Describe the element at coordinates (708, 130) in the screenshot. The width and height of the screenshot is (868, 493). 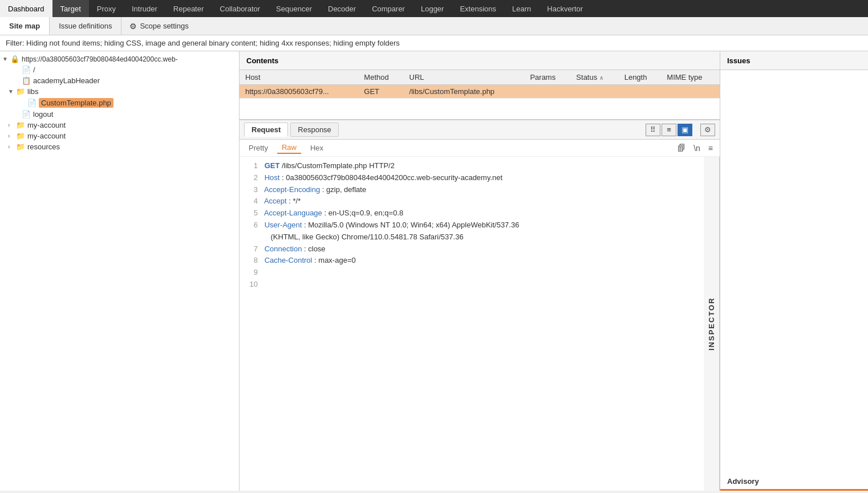
I see `settings-button: ⚙` at that location.